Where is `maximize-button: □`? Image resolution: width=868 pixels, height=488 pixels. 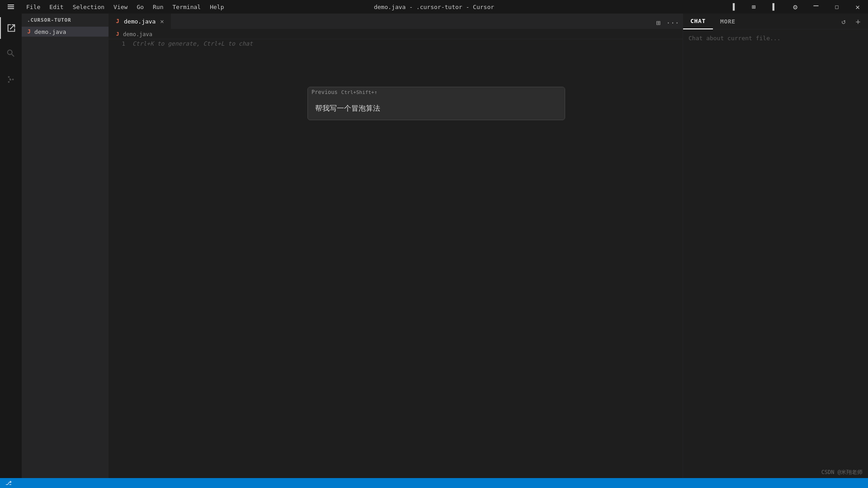
maximize-button: □ is located at coordinates (837, 7).